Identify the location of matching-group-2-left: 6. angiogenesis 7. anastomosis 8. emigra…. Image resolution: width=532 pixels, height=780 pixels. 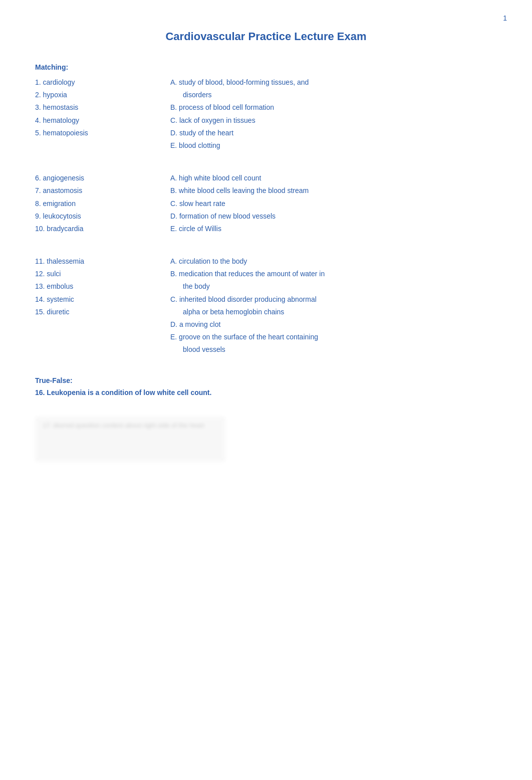
(100, 204).